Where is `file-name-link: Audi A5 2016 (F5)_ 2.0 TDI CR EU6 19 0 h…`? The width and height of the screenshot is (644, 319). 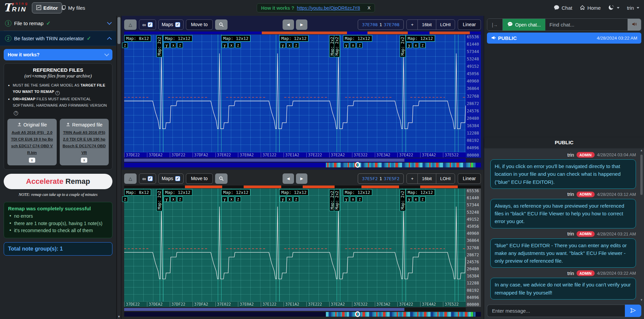
file-name-link: Audi A5 2016 (F5)_ 2.0 TDI CR EU6 19 0 h… is located at coordinates (32, 143).